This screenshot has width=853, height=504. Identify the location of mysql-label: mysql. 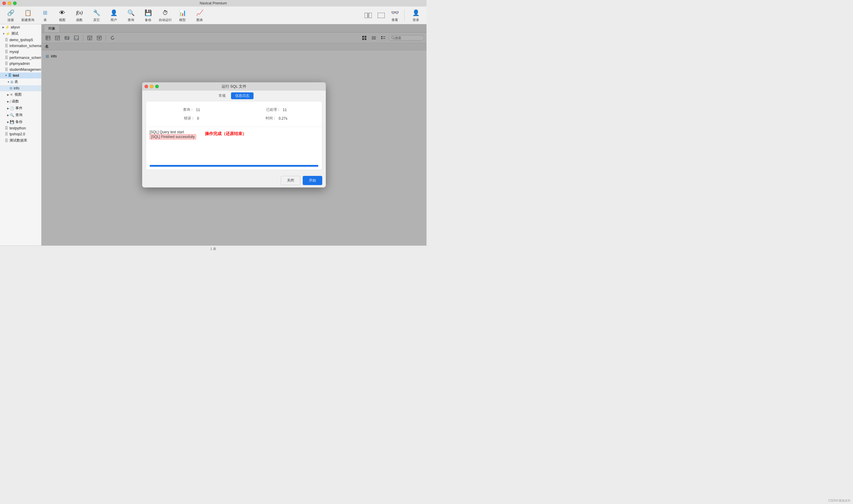
(14, 52).